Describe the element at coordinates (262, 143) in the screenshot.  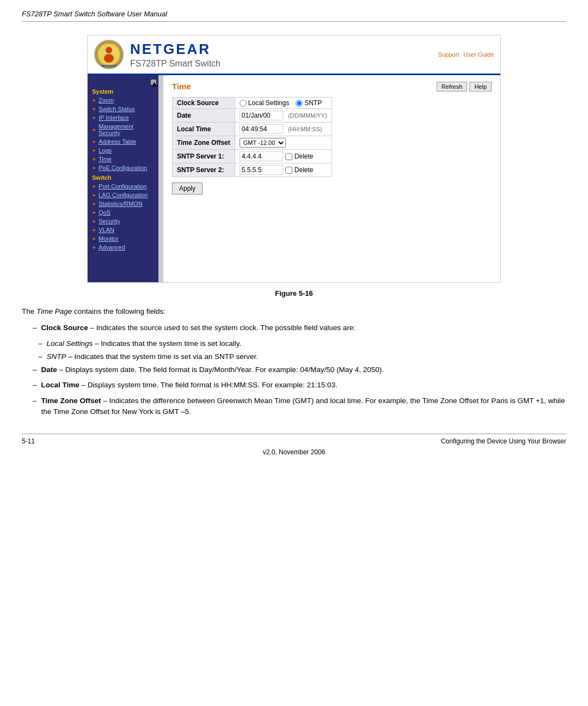
I see `tz-offset-select: GMT -12.00` at that location.